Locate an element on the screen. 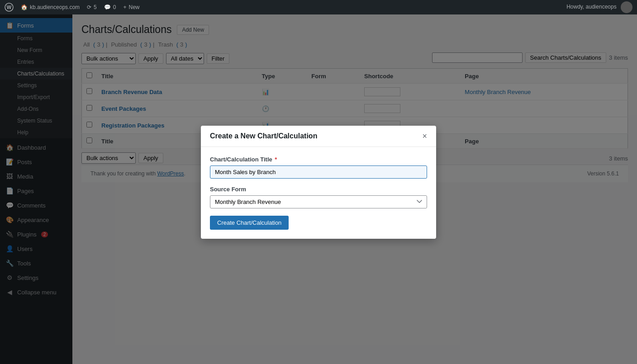 The height and width of the screenshot is (364, 637). create-chart-button: Create Chart/Calculation is located at coordinates (249, 222).